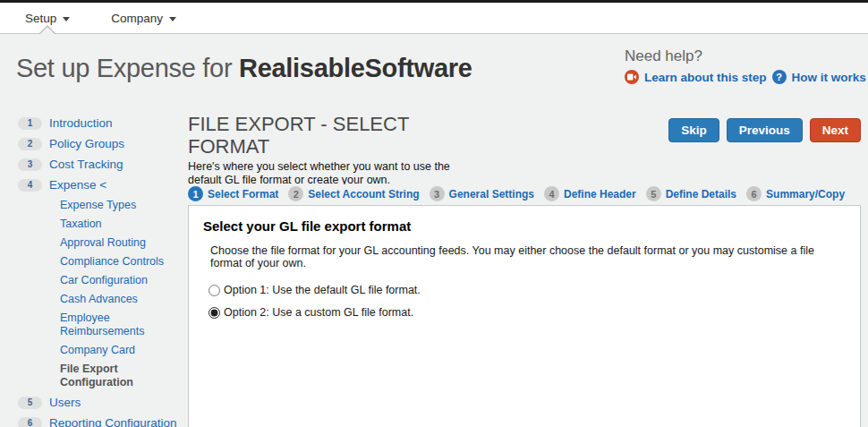 This screenshot has height=427, width=868. I want to click on sidebar-step-label: Cost Tracking, so click(86, 165).